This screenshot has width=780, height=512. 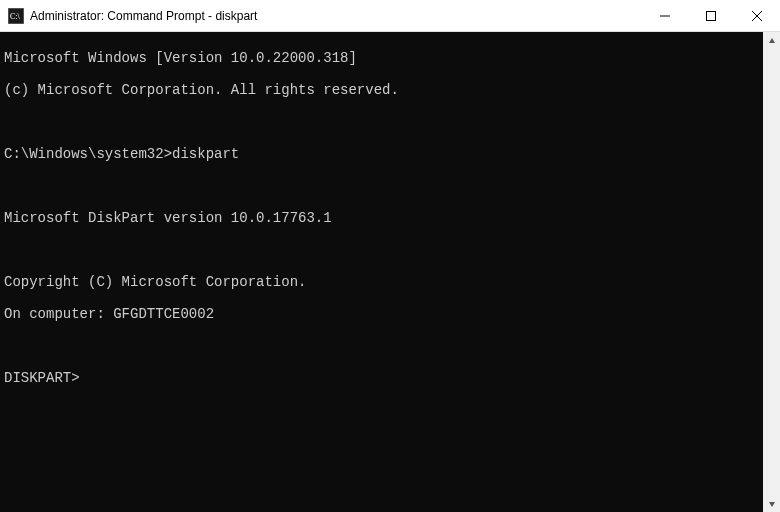 What do you see at coordinates (382, 282) in the screenshot?
I see `terminal-line: Copyright (C) Microsoft Corporation.` at bounding box center [382, 282].